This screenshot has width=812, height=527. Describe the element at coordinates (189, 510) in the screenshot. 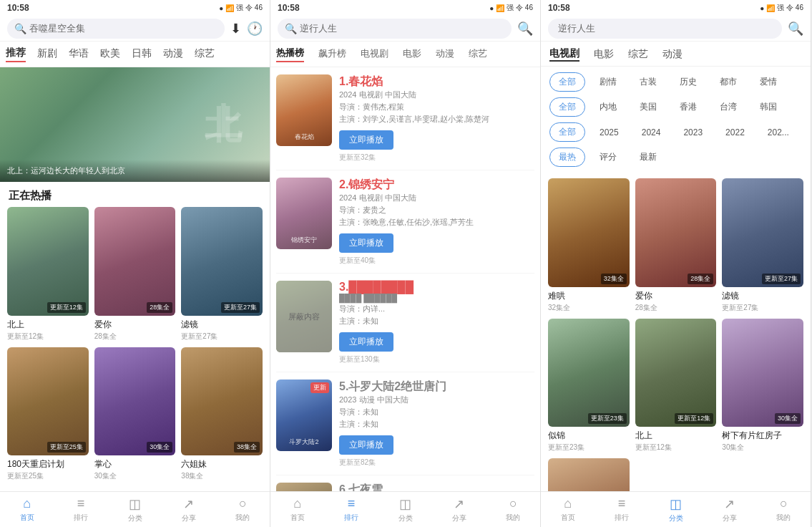

I see `bottom-nav-share-1: ↗ 分享` at that location.